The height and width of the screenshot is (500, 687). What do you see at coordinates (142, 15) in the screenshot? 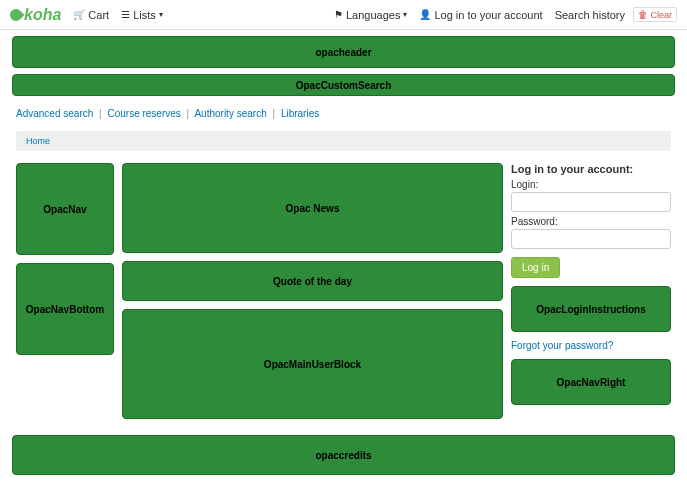
I see `lists-dropdown: ☰ Lists ▾` at bounding box center [142, 15].